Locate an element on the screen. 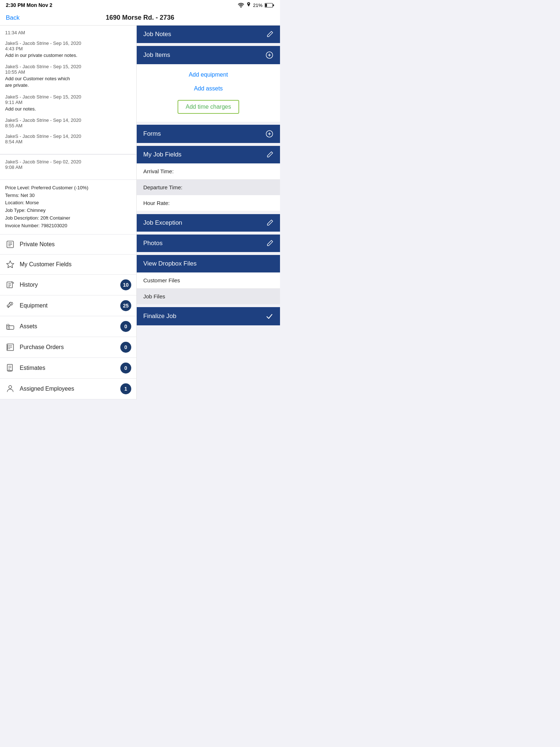 Image resolution: width=560 pixels, height=747 pixels. equipment-badge: 25 is located at coordinates (126, 306).